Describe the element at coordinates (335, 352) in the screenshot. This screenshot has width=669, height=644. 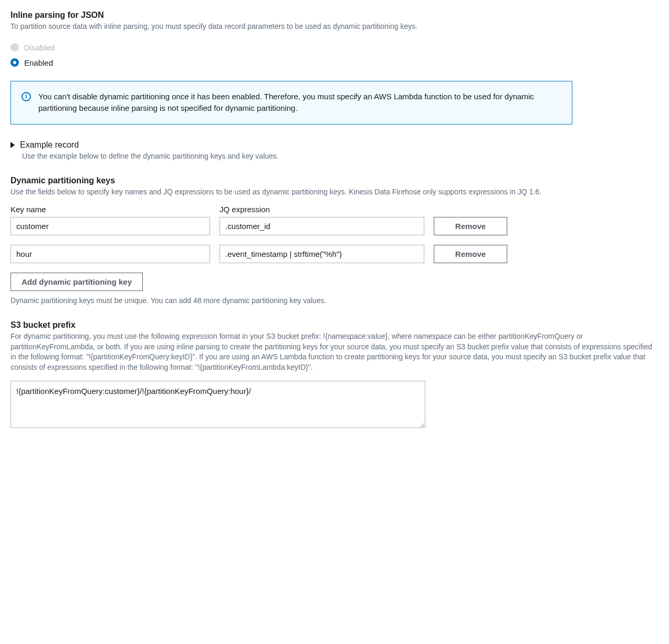
I see `s3-prefix-desc: For dynamic partitioning, you must use t…` at that location.